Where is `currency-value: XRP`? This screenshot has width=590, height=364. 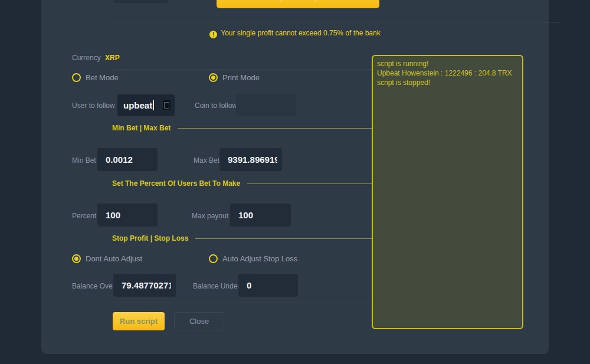
currency-value: XRP is located at coordinates (112, 58).